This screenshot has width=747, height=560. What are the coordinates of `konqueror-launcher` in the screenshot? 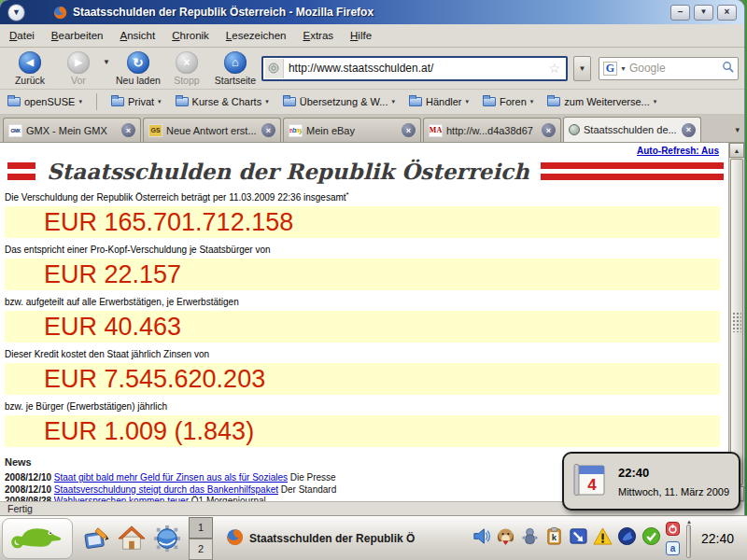 It's located at (167, 539).